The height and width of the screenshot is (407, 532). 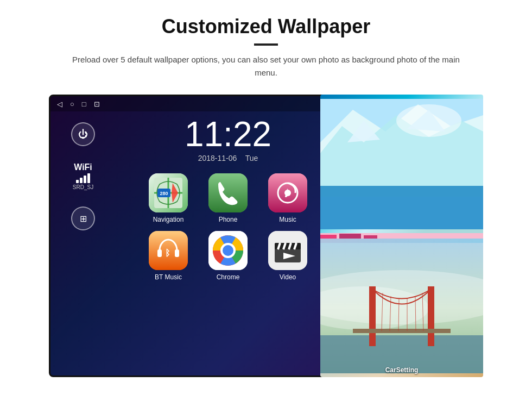 I want to click on power-button: ⏻, so click(x=83, y=134).